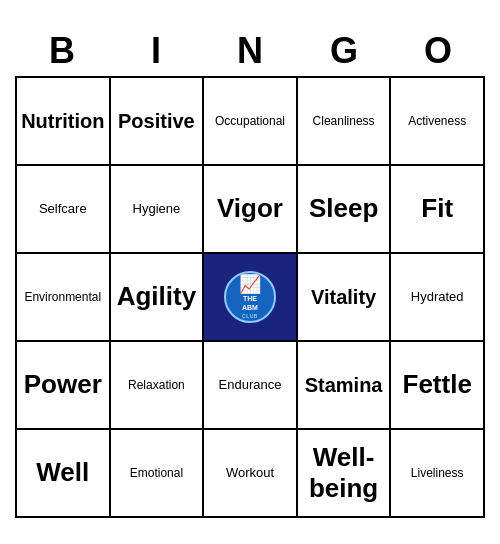  What do you see at coordinates (158, 122) in the screenshot?
I see `cell-0-1: Positive` at bounding box center [158, 122].